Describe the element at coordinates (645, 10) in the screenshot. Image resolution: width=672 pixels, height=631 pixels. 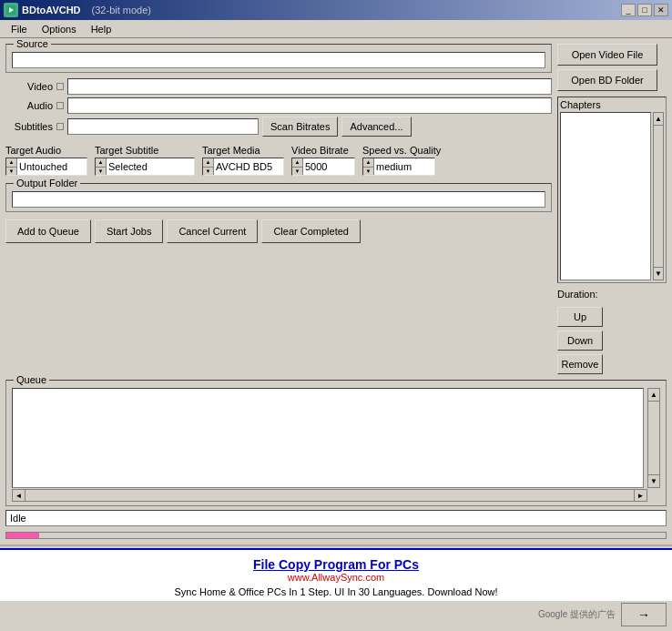
I see `maximize-button: □` at that location.